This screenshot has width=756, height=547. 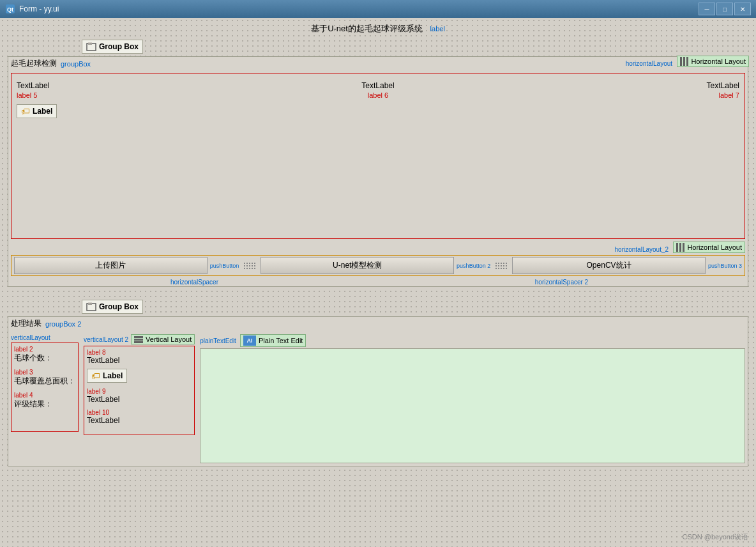 What do you see at coordinates (139, 340) in the screenshot?
I see `vlayout-icon` at bounding box center [139, 340].